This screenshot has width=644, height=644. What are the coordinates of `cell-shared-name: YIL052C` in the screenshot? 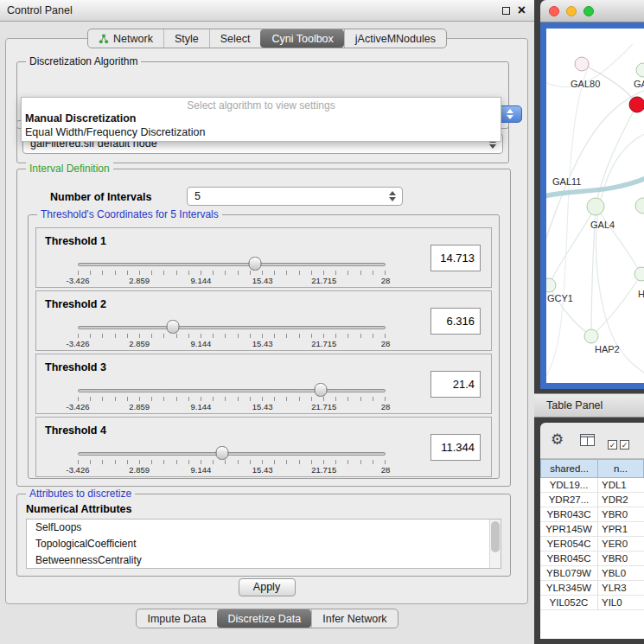 It's located at (569, 603).